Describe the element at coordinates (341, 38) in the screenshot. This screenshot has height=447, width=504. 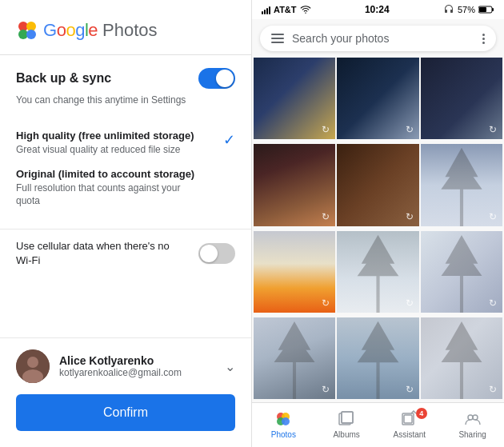
I see `search-placeholder: Search your photos` at that location.